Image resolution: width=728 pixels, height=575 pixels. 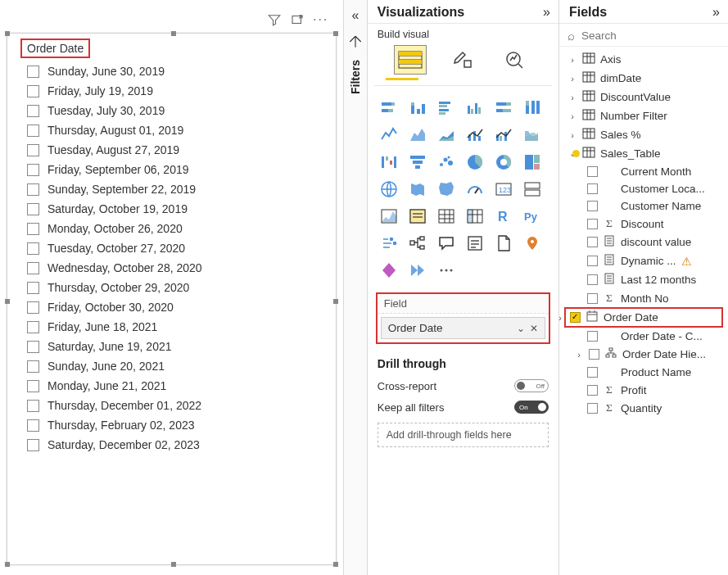 I want to click on slicer-item: Thursday, August 01, 2019, so click(x=177, y=130).